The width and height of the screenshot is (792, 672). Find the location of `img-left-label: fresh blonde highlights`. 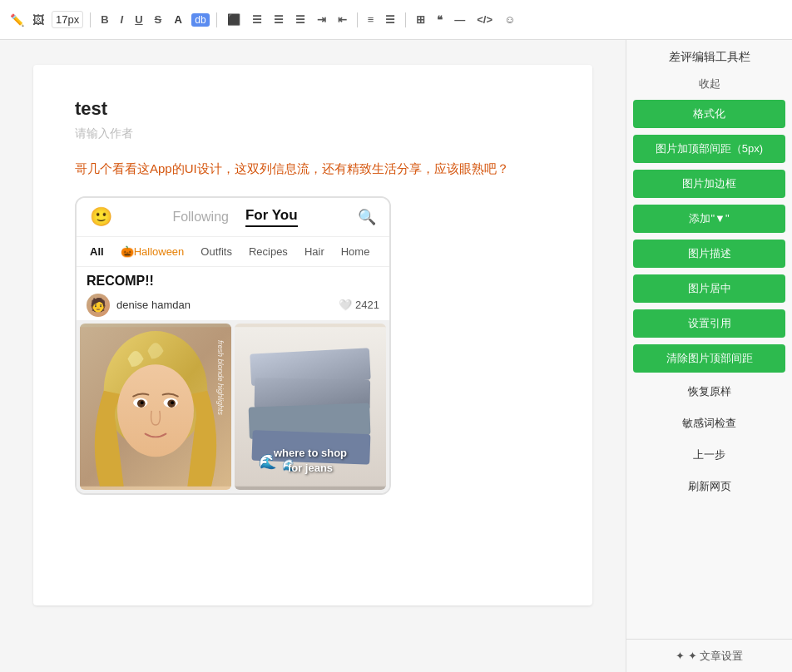

img-left-label: fresh blonde highlights is located at coordinates (220, 378).